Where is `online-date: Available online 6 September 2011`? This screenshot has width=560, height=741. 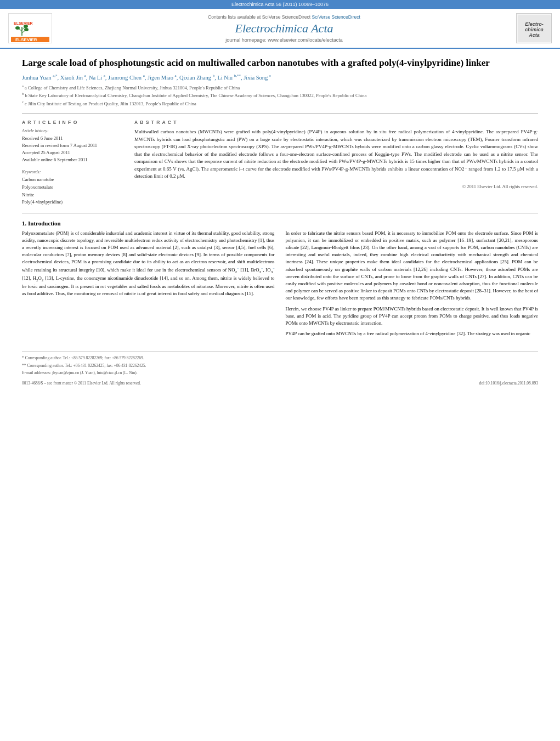
online-date: Available online 6 September 2011 is located at coordinates (72, 160).